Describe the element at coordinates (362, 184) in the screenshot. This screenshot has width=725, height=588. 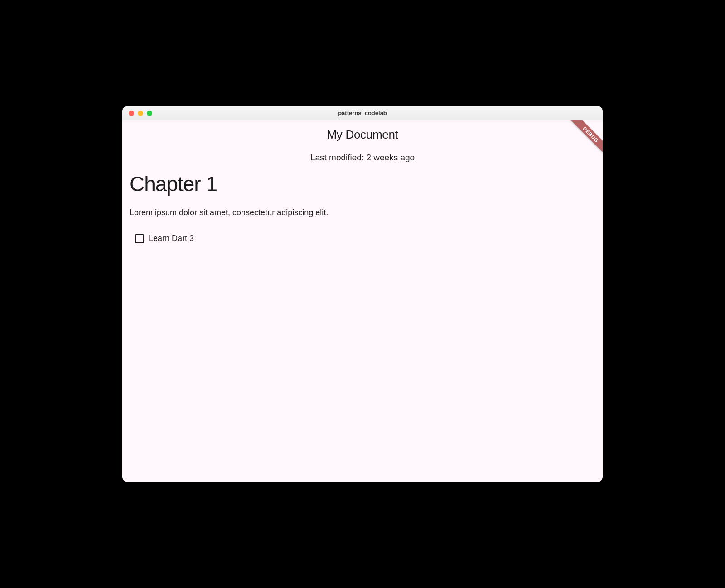
I see `chapter-heading: Chapter 1` at that location.